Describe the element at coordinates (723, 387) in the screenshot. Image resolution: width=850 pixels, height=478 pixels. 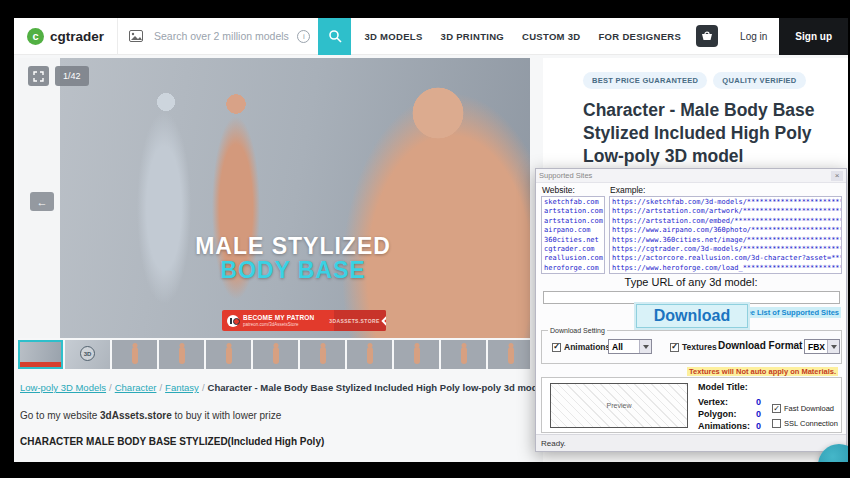
I see `model-title-label: Model Title:` at that location.